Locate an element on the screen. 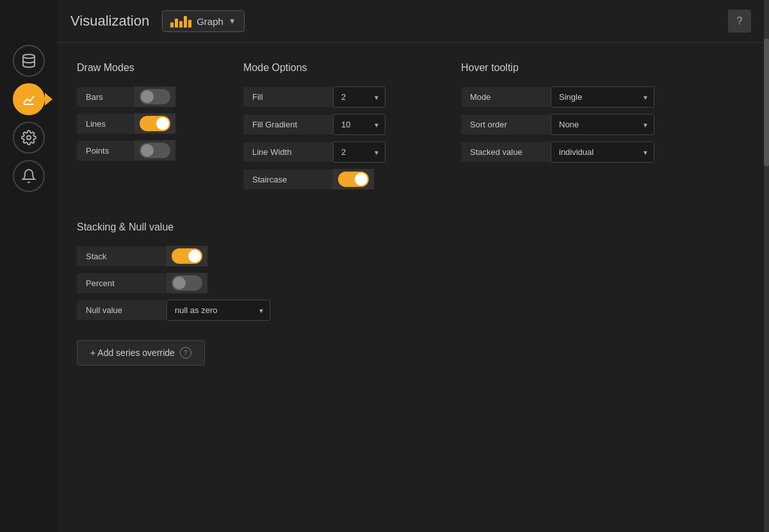  percent-slider is located at coordinates (187, 283).